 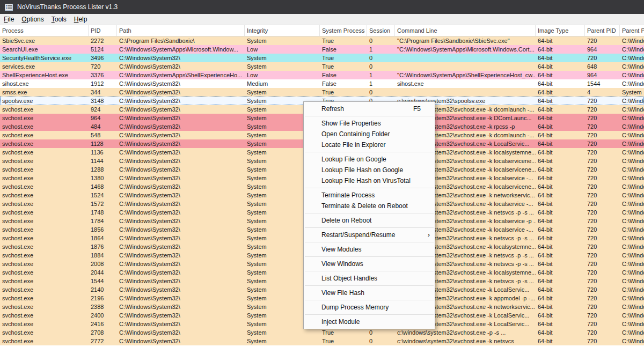 What do you see at coordinates (103, 307) in the screenshot?
I see `cell-pid: 2388` at bounding box center [103, 307].